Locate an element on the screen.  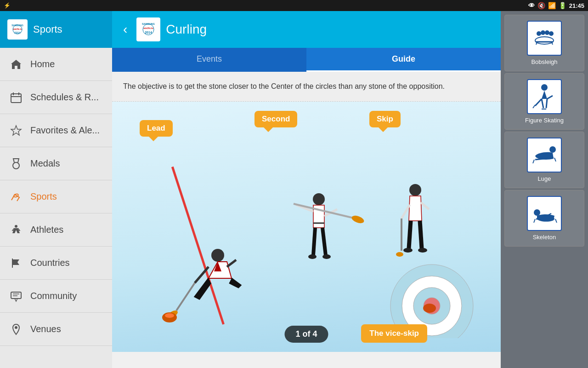
luge-icon-box is located at coordinates (544, 155).